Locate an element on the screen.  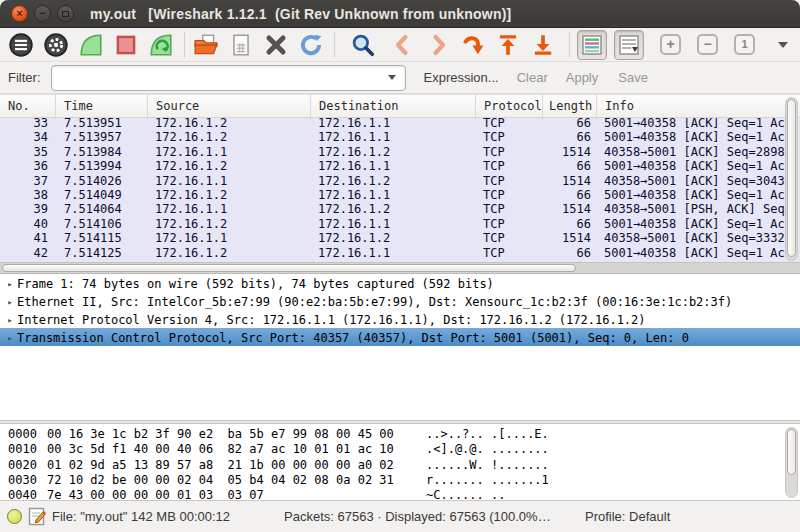
filter-dropdown-icon is located at coordinates (392, 78).